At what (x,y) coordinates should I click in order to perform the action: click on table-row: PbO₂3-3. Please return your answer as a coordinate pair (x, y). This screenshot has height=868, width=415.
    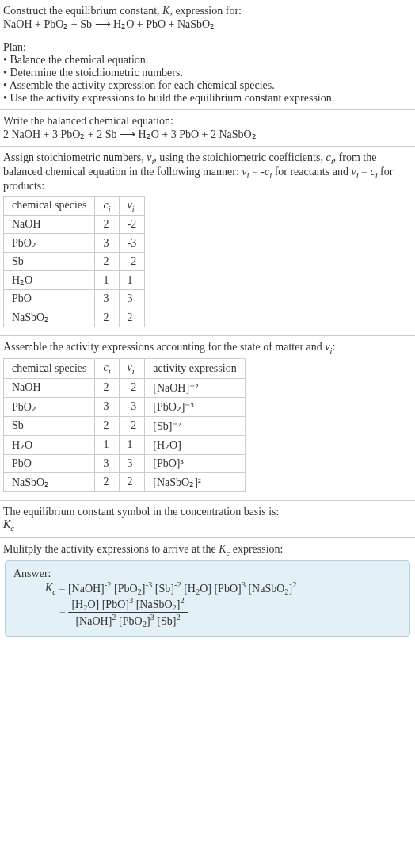
    Looking at the image, I should click on (74, 243).